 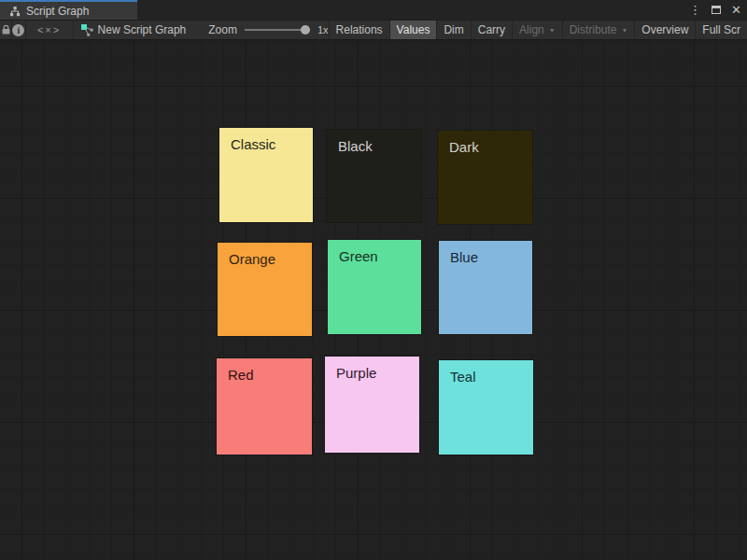 What do you see at coordinates (305, 30) in the screenshot?
I see `zoom-slider-handle` at bounding box center [305, 30].